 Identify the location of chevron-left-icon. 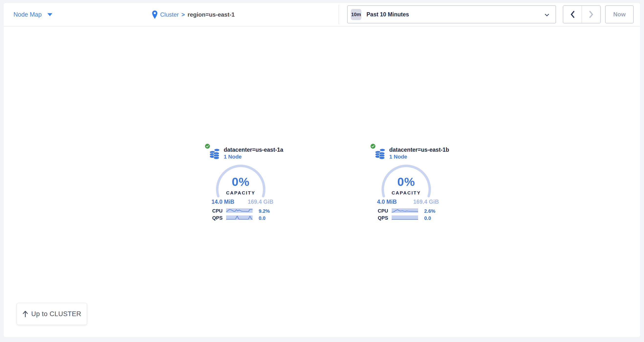
(572, 14).